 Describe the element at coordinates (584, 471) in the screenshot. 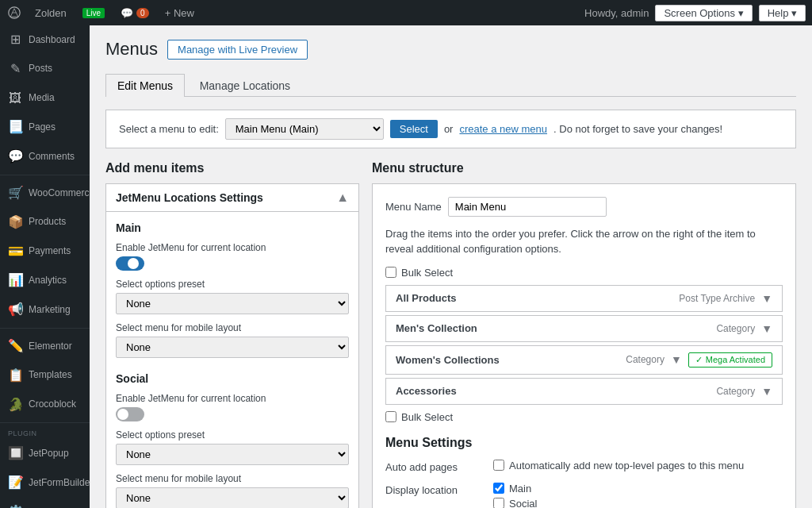

I see `menu-settings: Menu Settings Auto add pages Automatical…` at that location.